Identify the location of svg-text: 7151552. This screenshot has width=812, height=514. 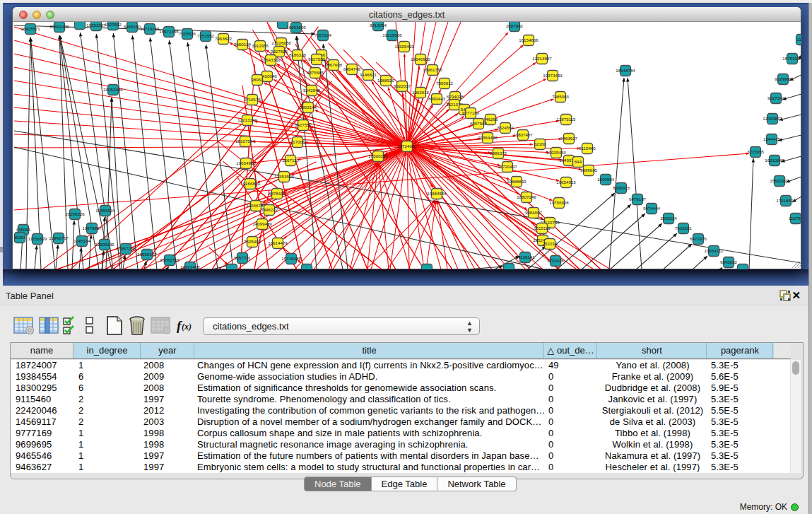
(206, 35).